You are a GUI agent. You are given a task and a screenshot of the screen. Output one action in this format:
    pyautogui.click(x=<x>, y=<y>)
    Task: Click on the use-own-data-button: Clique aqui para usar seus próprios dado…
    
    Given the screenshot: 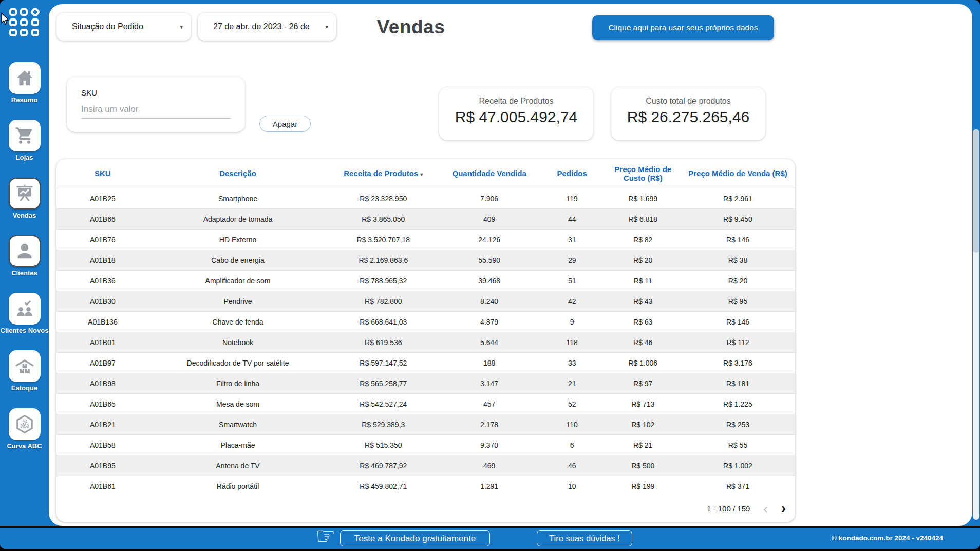 What is the action you would take?
    pyautogui.click(x=683, y=28)
    